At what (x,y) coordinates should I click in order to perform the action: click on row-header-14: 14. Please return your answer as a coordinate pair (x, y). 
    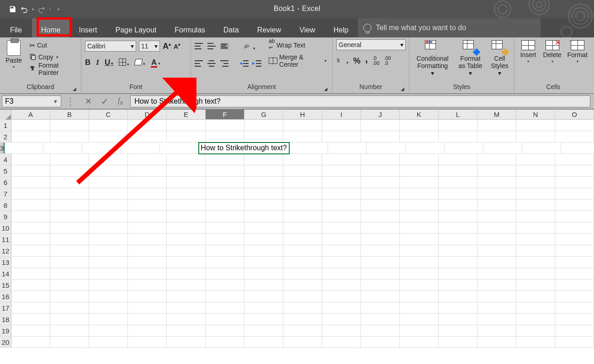
    Looking at the image, I should click on (5, 274).